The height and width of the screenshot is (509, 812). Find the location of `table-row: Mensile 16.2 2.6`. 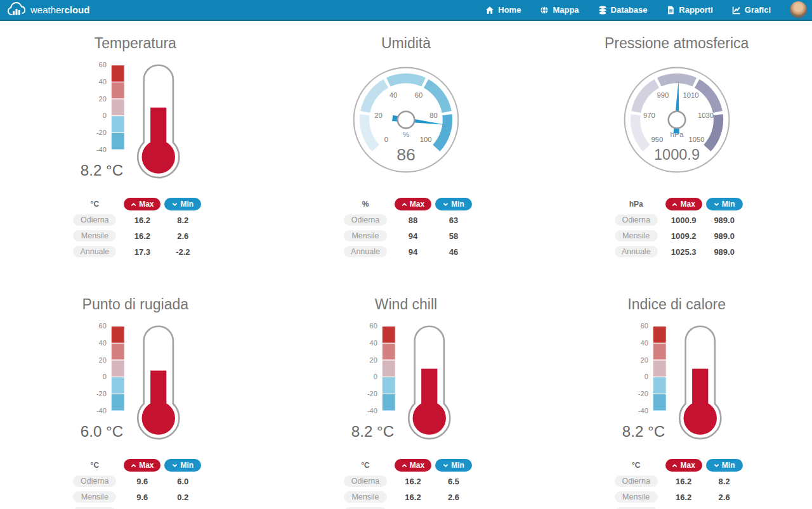

table-row: Mensile 16.2 2.6 is located at coordinates (406, 497).